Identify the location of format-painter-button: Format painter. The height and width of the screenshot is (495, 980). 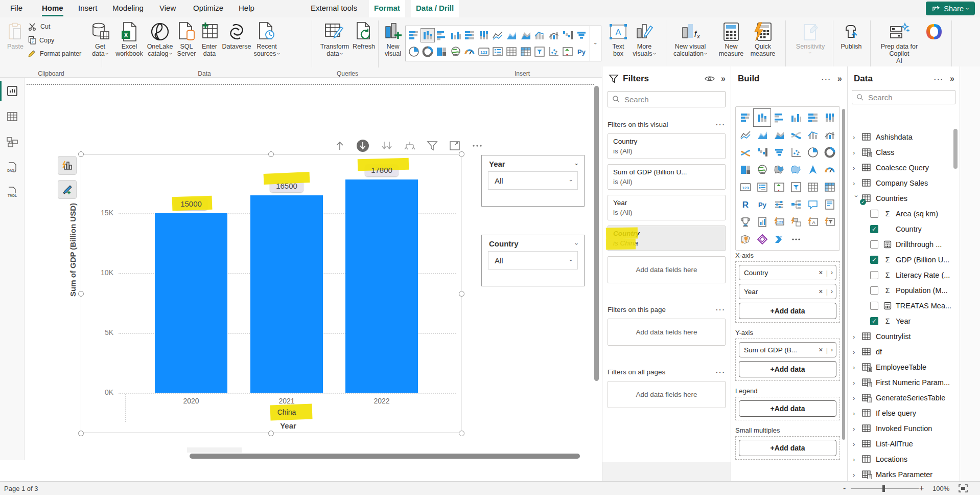
(55, 54).